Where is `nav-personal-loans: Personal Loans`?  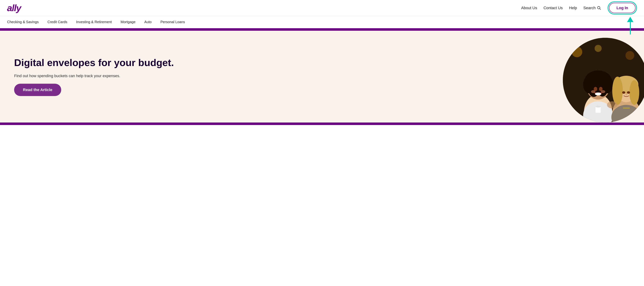
nav-personal-loans: Personal Loans is located at coordinates (173, 22).